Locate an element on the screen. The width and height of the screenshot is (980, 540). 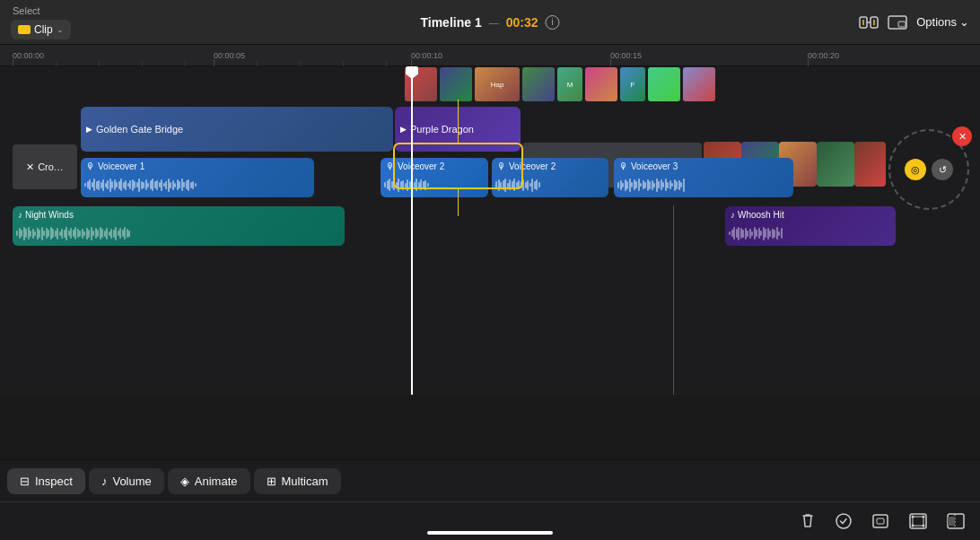
info-icon: i is located at coordinates (553, 22).